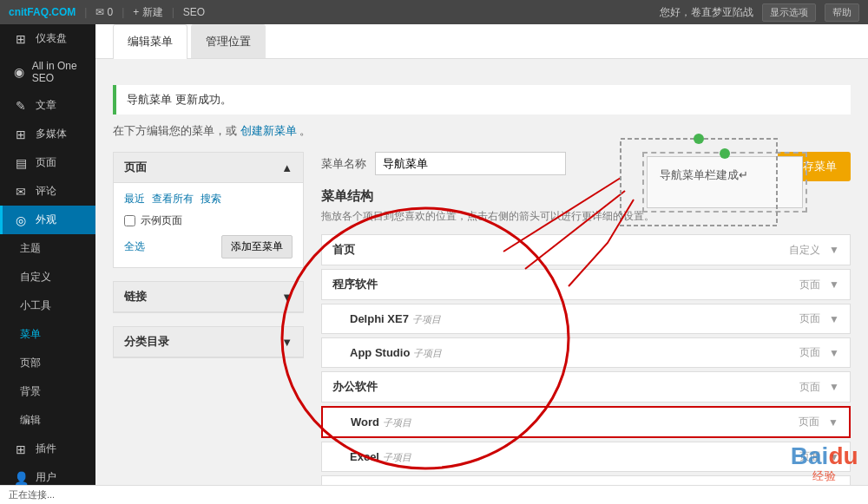 The width and height of the screenshot is (868, 504). What do you see at coordinates (48, 72) in the screenshot?
I see `sidebar-item-allinone-seo: ◉ All in One SEO` at bounding box center [48, 72].